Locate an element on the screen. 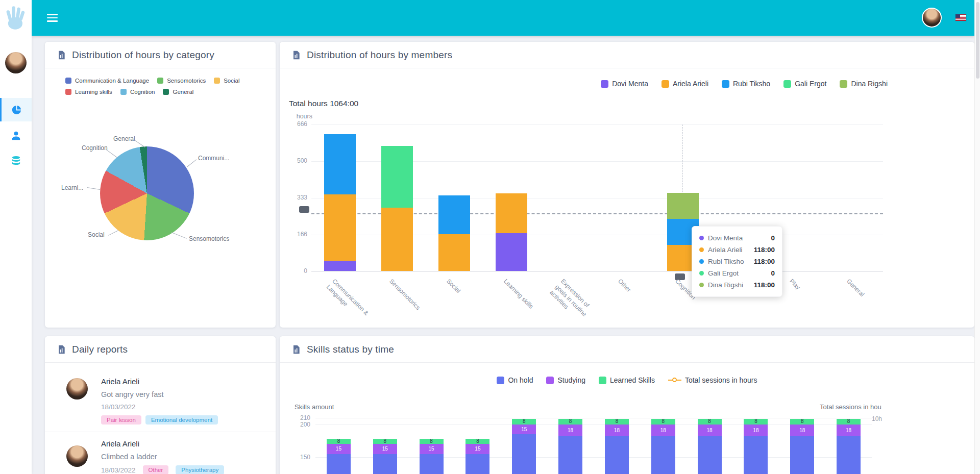 The height and width of the screenshot is (474, 980). legend-item: Cognition is located at coordinates (138, 92).